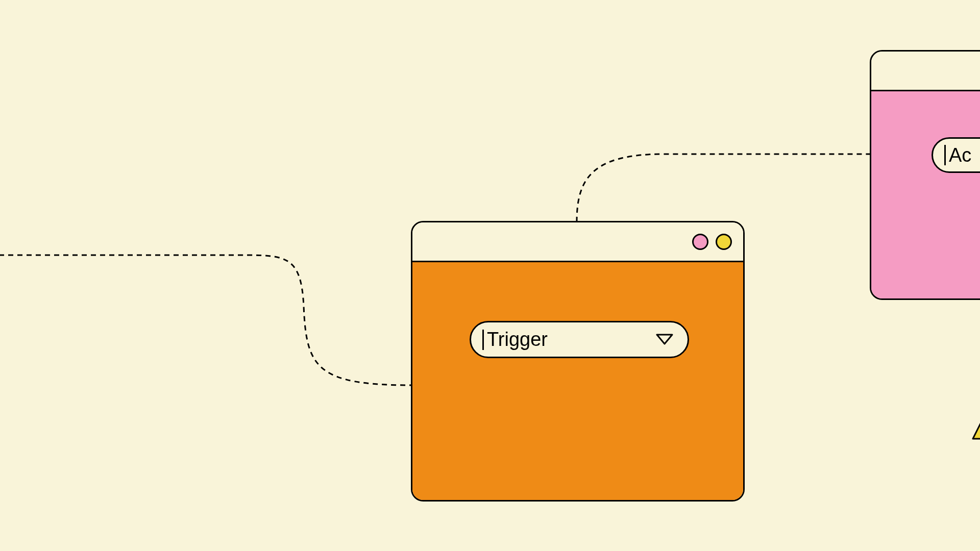  Describe the element at coordinates (572, 340) in the screenshot. I see `dropdown-label: Trigger` at that location.